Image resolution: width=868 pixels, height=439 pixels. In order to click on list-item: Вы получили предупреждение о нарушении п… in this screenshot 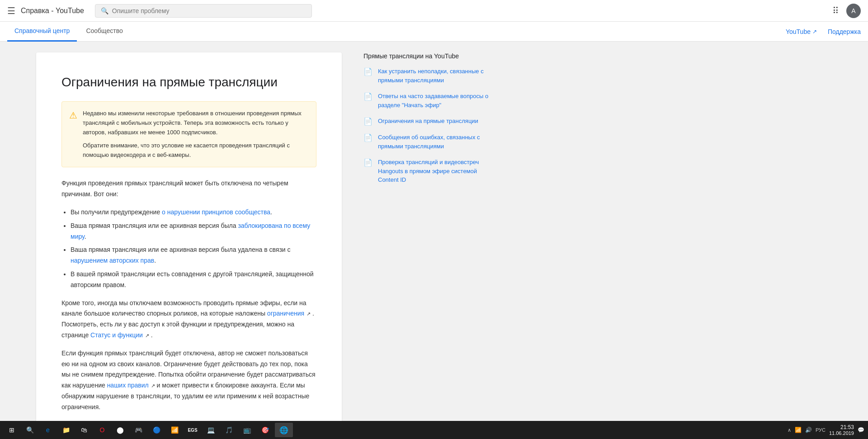, I will do `click(193, 212)`.